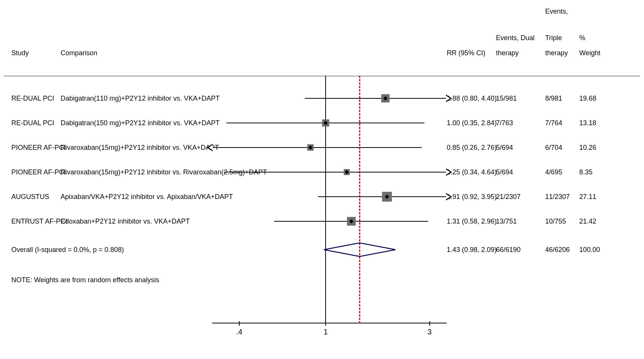 This screenshot has width=644, height=359. Describe the element at coordinates (554, 38) in the screenshot. I see `col-events-trip-b: Triple` at that location.